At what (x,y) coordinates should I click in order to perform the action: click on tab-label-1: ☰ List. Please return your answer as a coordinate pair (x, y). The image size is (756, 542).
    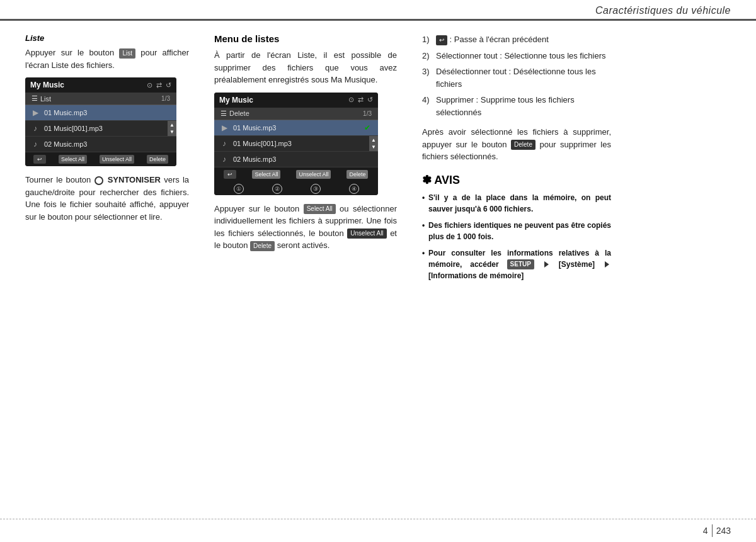
    Looking at the image, I should click on (42, 98).